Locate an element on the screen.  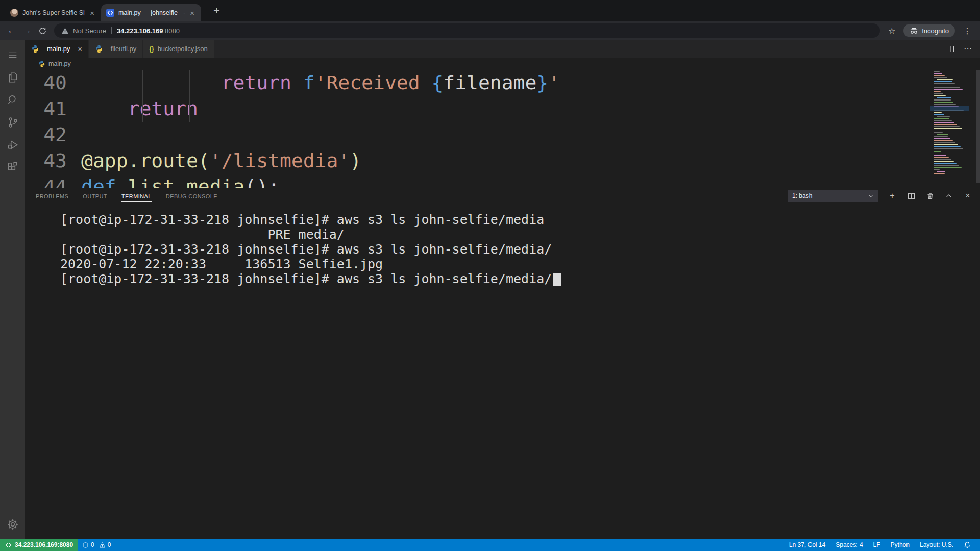
editor-actions: ⋯ is located at coordinates (963, 49).